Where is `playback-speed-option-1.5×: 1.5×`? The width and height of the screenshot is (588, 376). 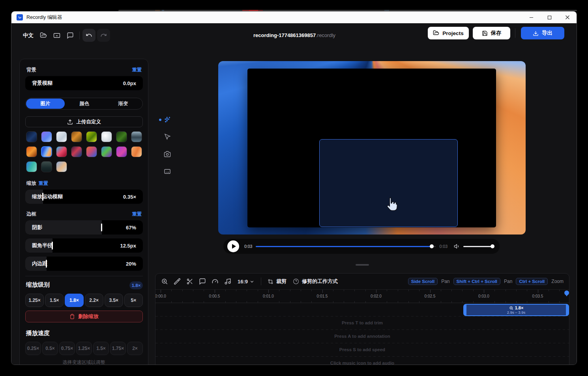 playback-speed-option-1.5×: 1.5× is located at coordinates (101, 348).